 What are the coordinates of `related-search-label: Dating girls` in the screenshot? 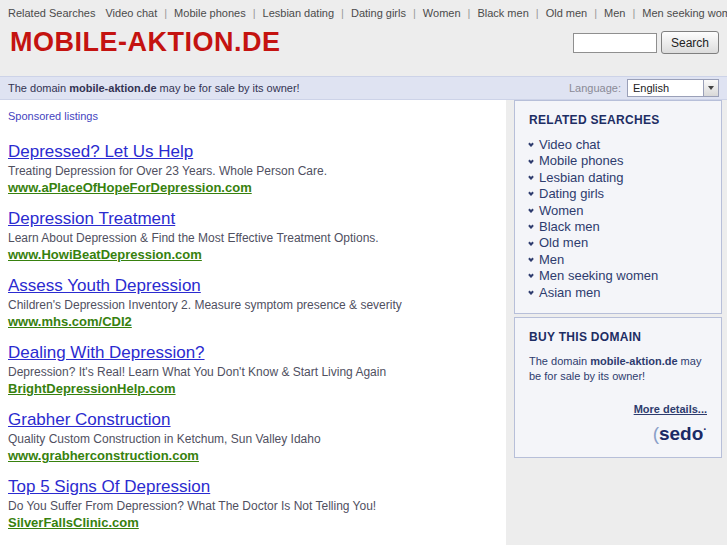 It's located at (572, 194).